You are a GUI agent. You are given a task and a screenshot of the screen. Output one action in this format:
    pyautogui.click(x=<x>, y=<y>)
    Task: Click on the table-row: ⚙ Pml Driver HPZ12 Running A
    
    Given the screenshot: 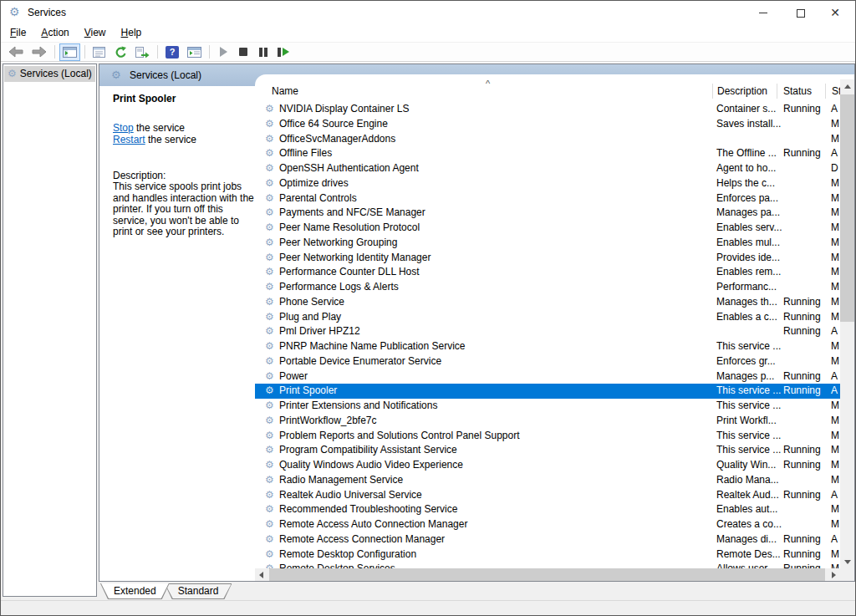 What is the action you would take?
    pyautogui.click(x=548, y=332)
    